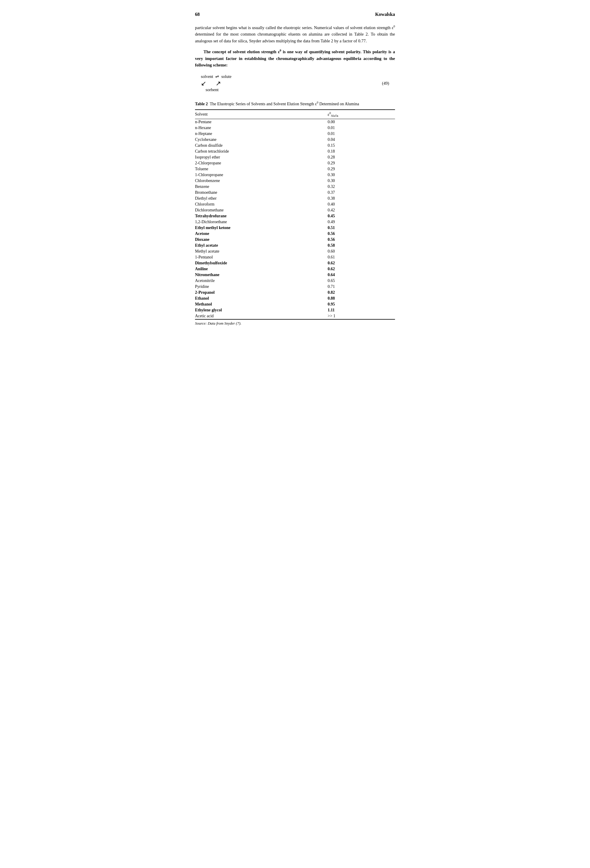 This screenshot has width=590, height=868. Describe the element at coordinates (355, 204) in the screenshot. I see `value-cell: 0.40` at that location.